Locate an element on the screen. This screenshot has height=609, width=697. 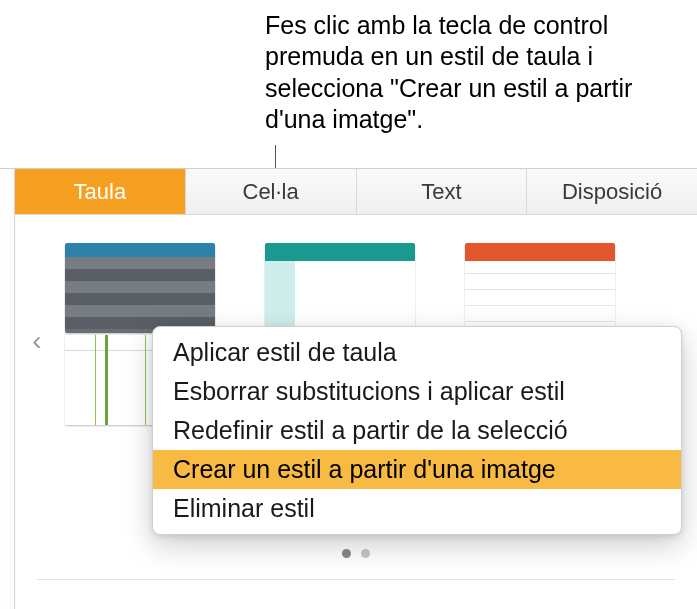
tab-cell: Cel·la is located at coordinates (272, 192).